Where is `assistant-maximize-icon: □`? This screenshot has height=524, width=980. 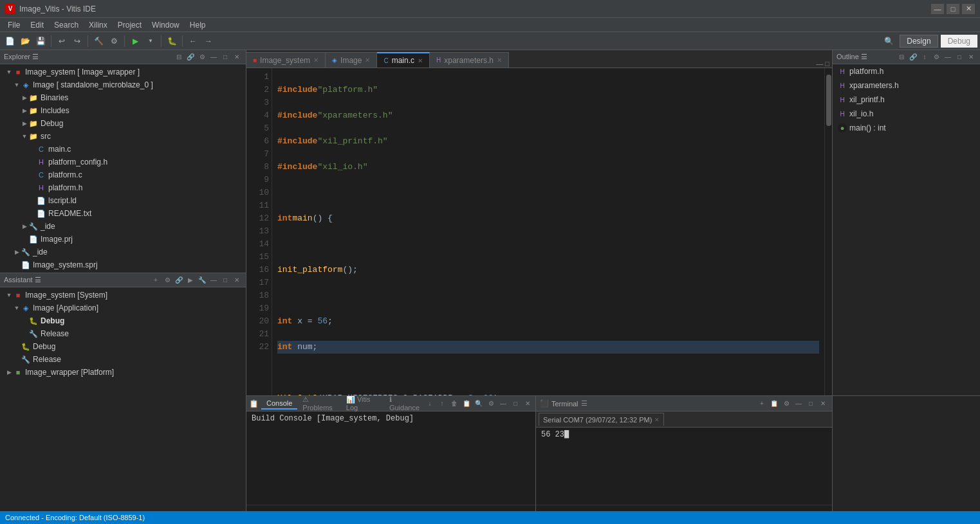
assistant-maximize-icon: □ is located at coordinates (225, 280).